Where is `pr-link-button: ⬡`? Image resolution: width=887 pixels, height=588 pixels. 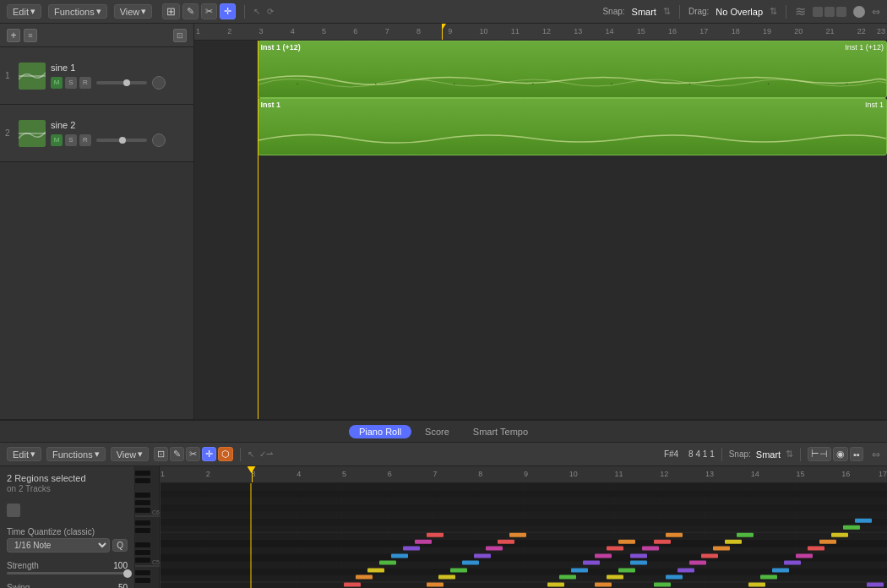 pr-link-button: ⬡ is located at coordinates (226, 455).